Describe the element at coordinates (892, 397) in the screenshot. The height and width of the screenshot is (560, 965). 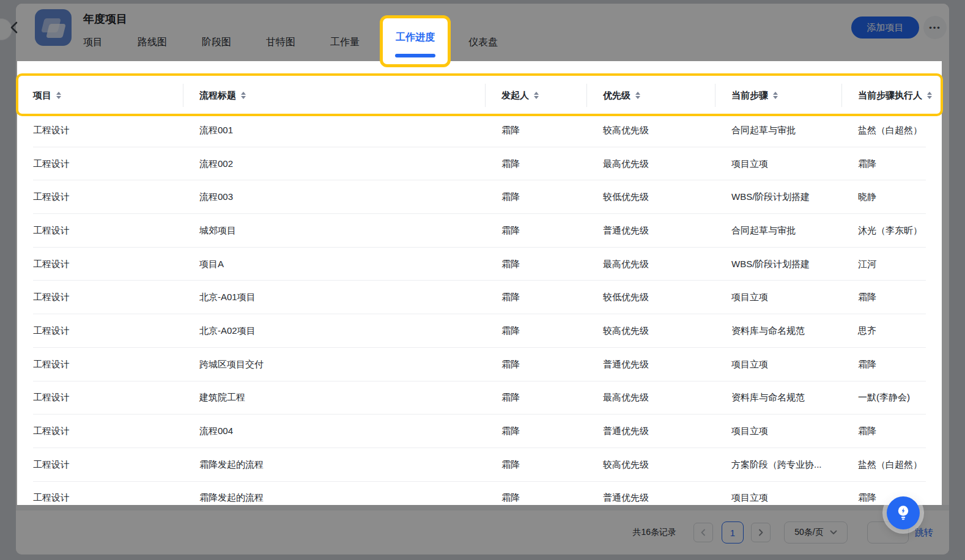
I see `table-cell: 一默(李静会)` at that location.